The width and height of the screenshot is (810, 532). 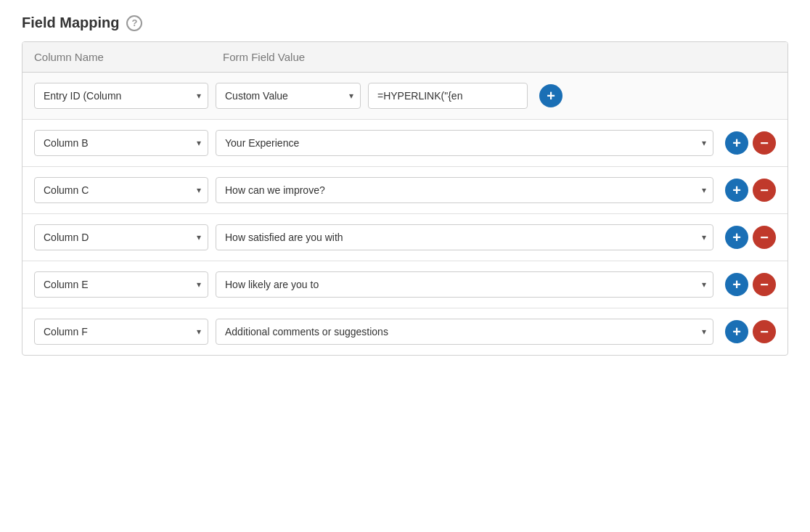 I want to click on add-row-button-4: +, so click(x=737, y=237).